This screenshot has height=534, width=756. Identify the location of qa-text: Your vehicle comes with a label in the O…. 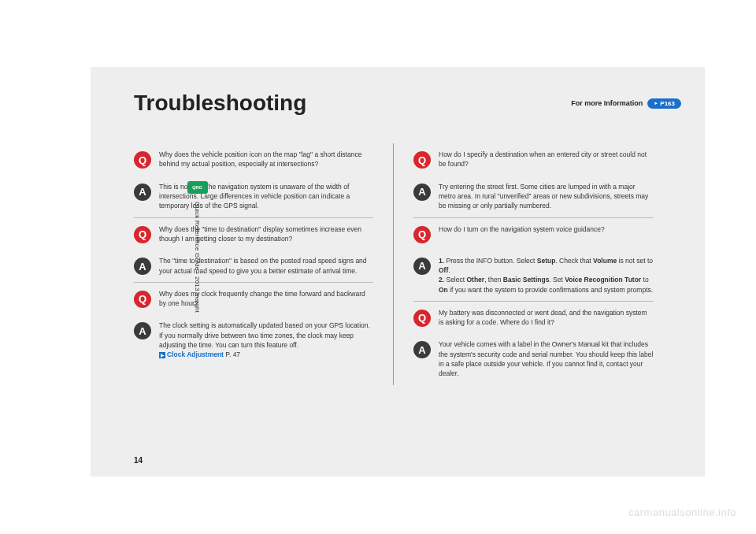
(547, 359).